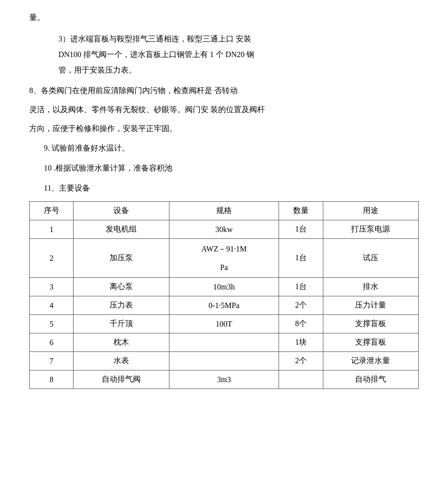 The width and height of the screenshot is (448, 486). I want to click on col-header-device: 设备, so click(121, 211).